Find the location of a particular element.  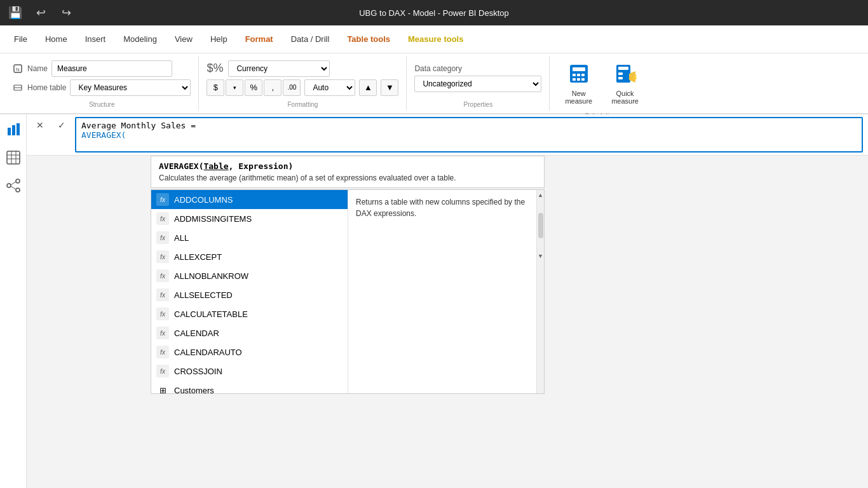

autocomplete-item-label: ALL is located at coordinates (182, 238).